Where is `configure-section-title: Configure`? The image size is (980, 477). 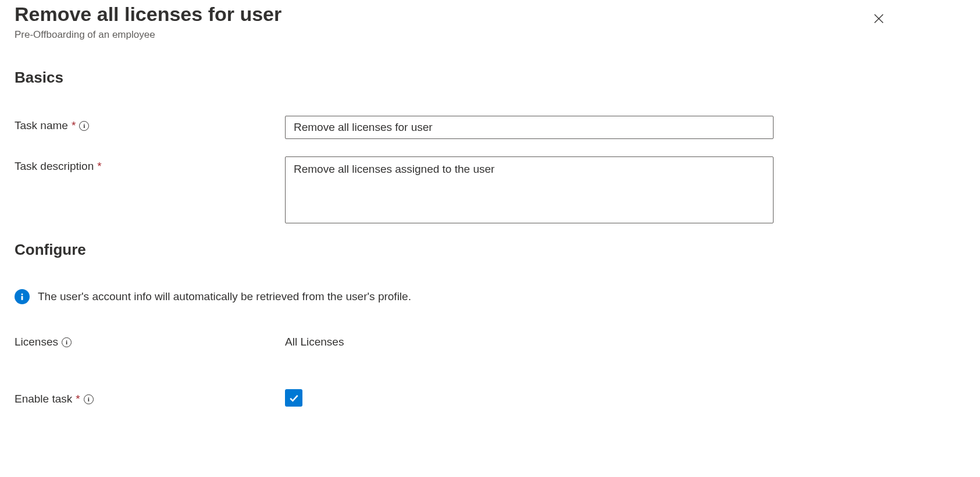 configure-section-title: Configure is located at coordinates (490, 250).